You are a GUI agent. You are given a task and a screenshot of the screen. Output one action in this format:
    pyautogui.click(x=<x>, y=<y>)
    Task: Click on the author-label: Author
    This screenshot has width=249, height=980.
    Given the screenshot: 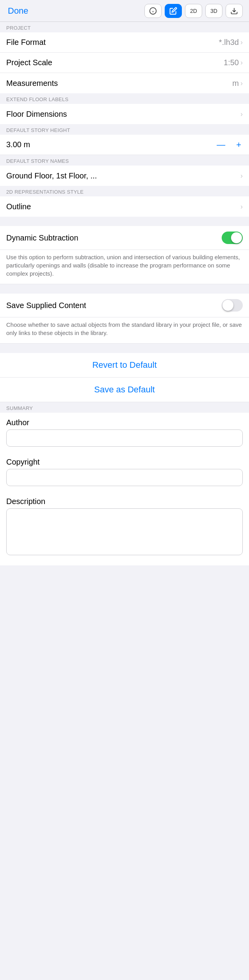 What is the action you would take?
    pyautogui.click(x=124, y=421)
    